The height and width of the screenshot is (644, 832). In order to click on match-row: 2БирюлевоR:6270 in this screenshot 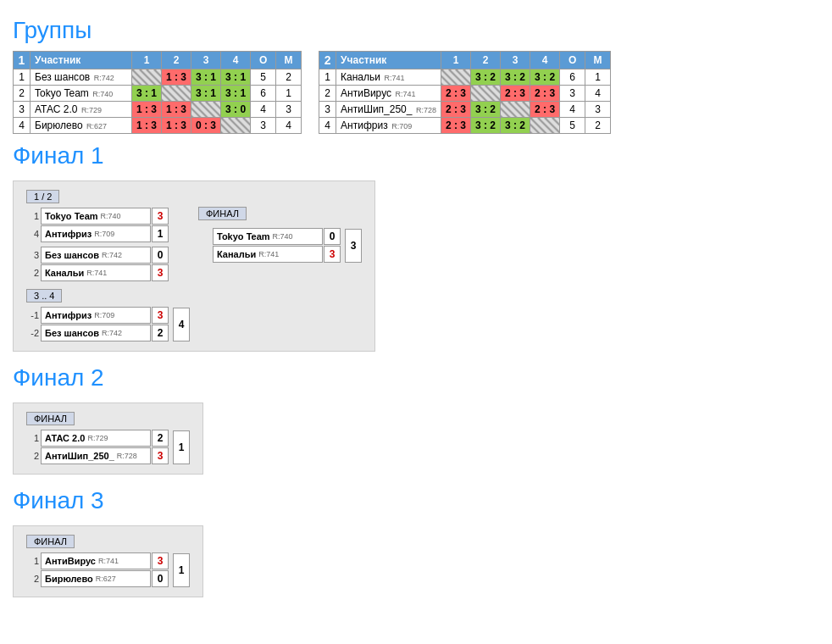, I will do `click(97, 579)`.